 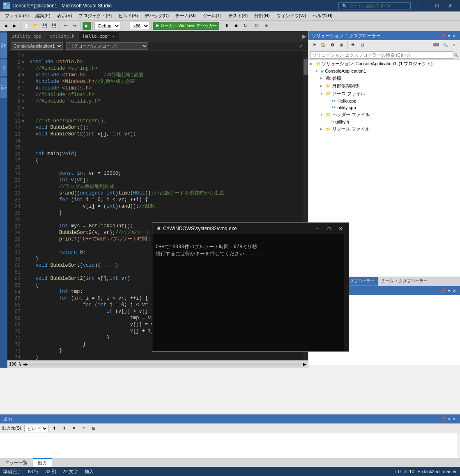 What do you see at coordinates (404, 281) in the screenshot?
I see `tab-team-explorer: チーム エクスプローラー` at bounding box center [404, 281].